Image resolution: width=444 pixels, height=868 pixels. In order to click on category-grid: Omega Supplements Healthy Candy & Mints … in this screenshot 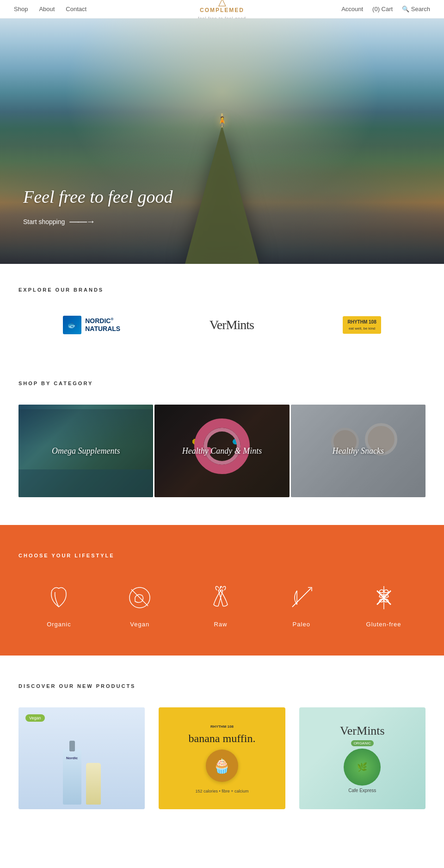, I will do `click(222, 451)`.